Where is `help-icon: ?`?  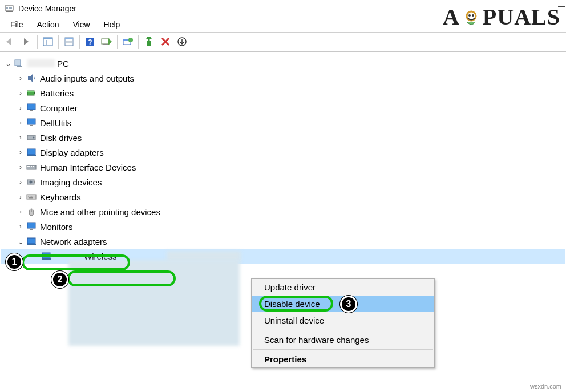 help-icon: ? is located at coordinates (90, 42).